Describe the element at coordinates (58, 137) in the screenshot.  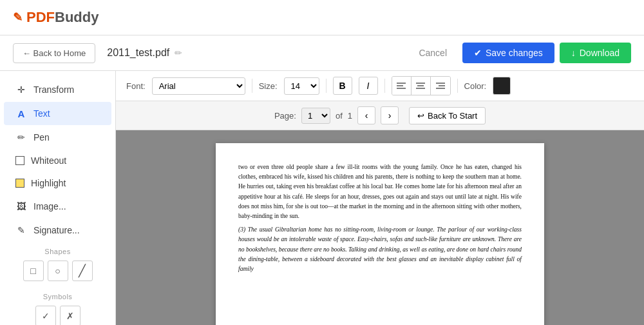
I see `sidebar-item-pen: ✏ Pen` at that location.